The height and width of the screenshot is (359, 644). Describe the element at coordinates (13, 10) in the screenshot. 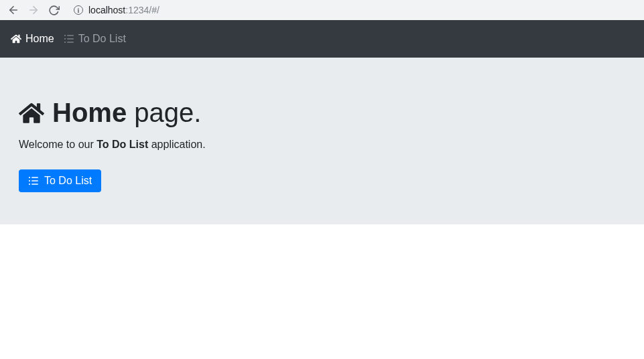

I see `arrow-left-icon` at that location.